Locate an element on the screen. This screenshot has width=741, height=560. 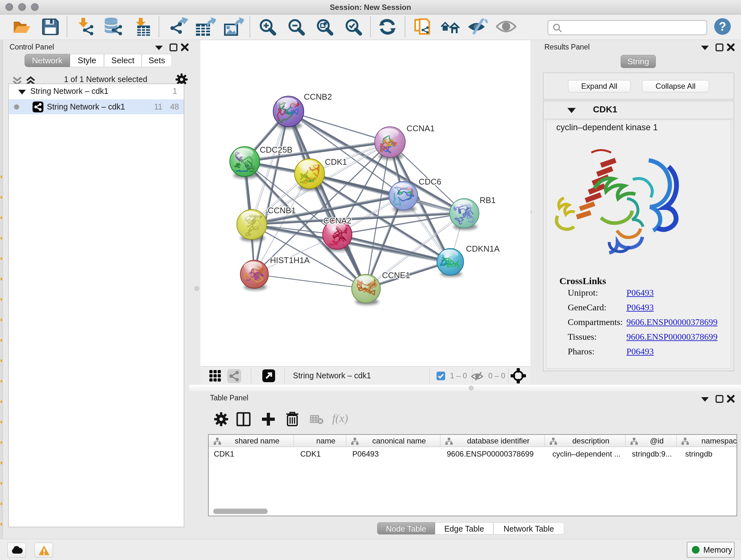
svg-text: CCNB2 is located at coordinates (318, 97).